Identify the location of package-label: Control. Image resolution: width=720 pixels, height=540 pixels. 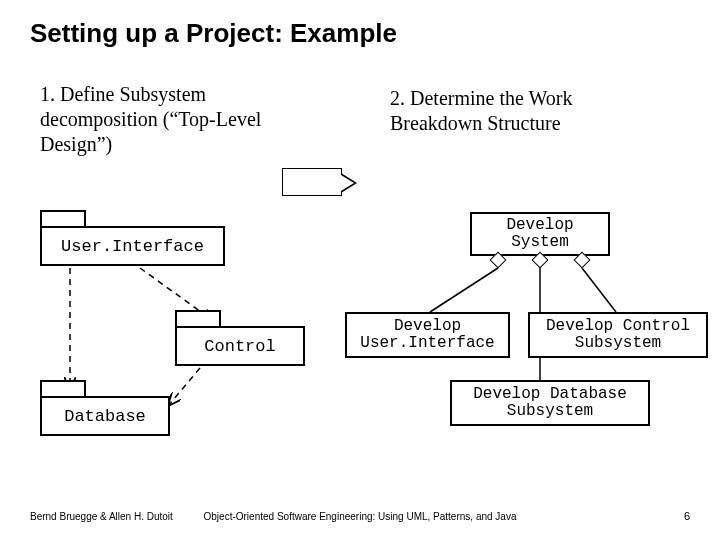
(240, 346).